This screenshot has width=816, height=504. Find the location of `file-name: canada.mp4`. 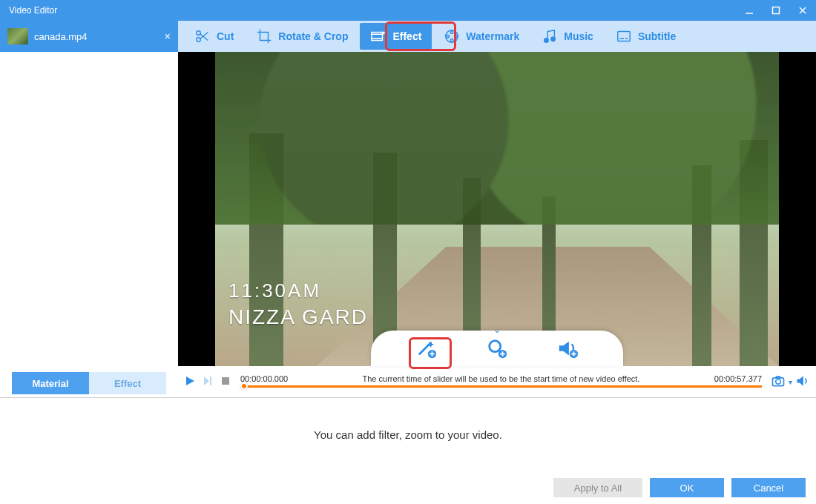

file-name: canada.mp4 is located at coordinates (61, 37).